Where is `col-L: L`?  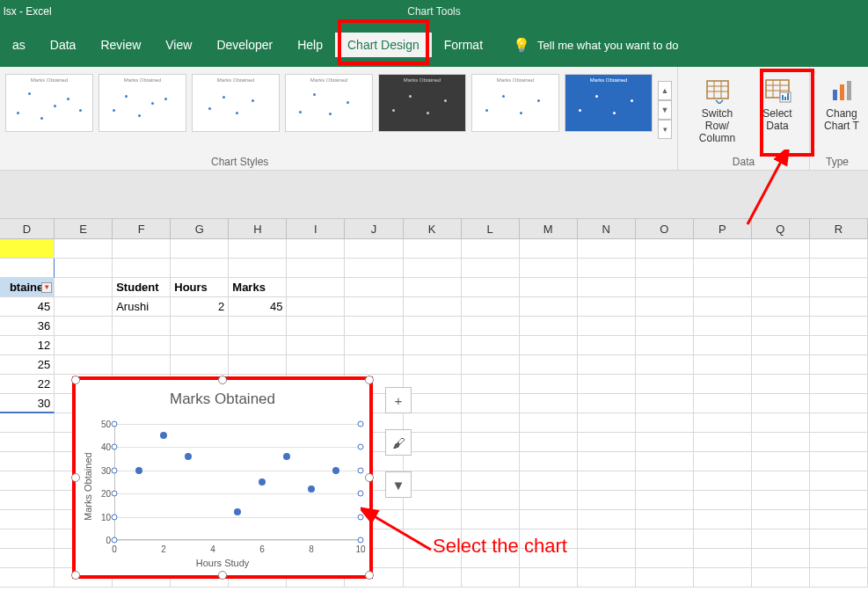
col-L: L is located at coordinates (491, 229).